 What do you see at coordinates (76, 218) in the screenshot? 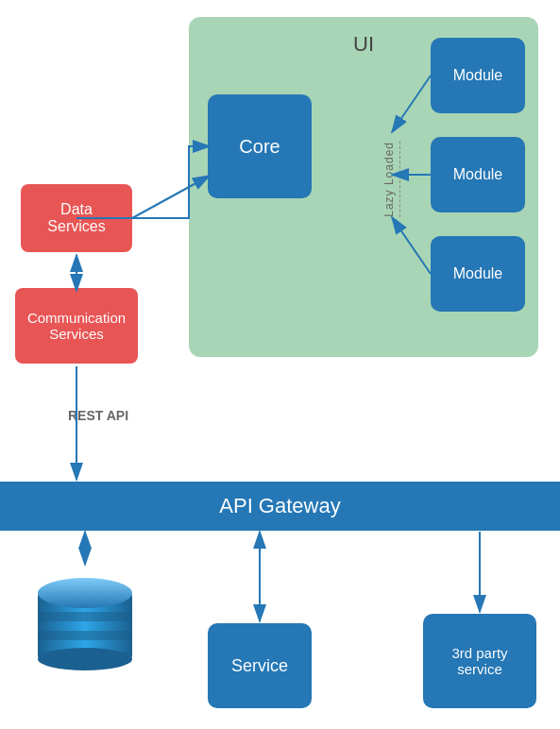
I see `data-services-box: DataServices` at bounding box center [76, 218].